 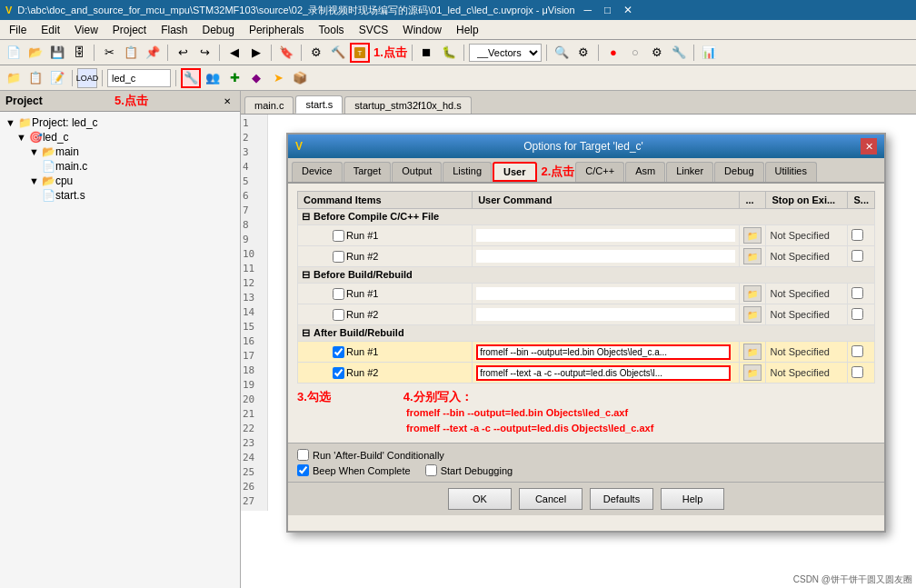 What do you see at coordinates (213, 78) in the screenshot?
I see `manage-btn: 👥` at bounding box center [213, 78].